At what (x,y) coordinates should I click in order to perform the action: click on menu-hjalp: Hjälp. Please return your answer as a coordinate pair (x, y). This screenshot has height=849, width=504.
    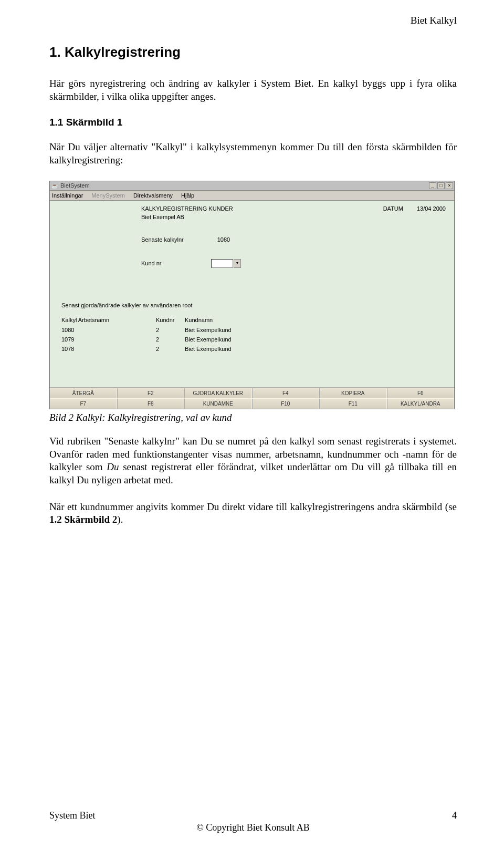
    Looking at the image, I should click on (188, 195).